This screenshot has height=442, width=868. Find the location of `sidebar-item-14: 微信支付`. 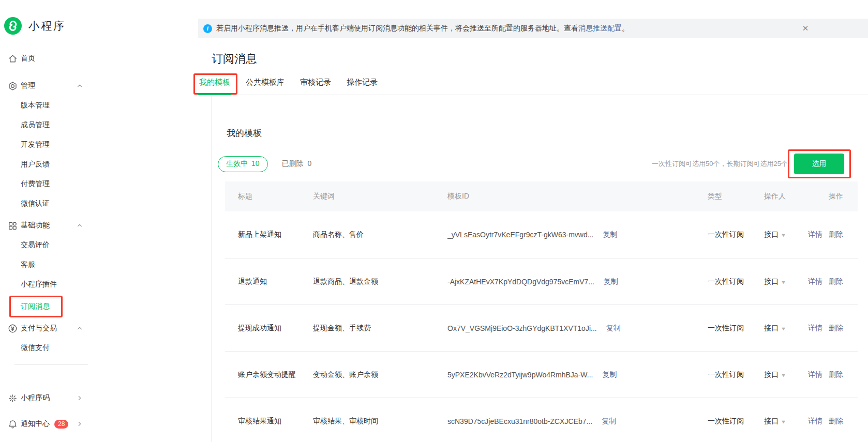

sidebar-item-14: 微信支付 is located at coordinates (52, 348).